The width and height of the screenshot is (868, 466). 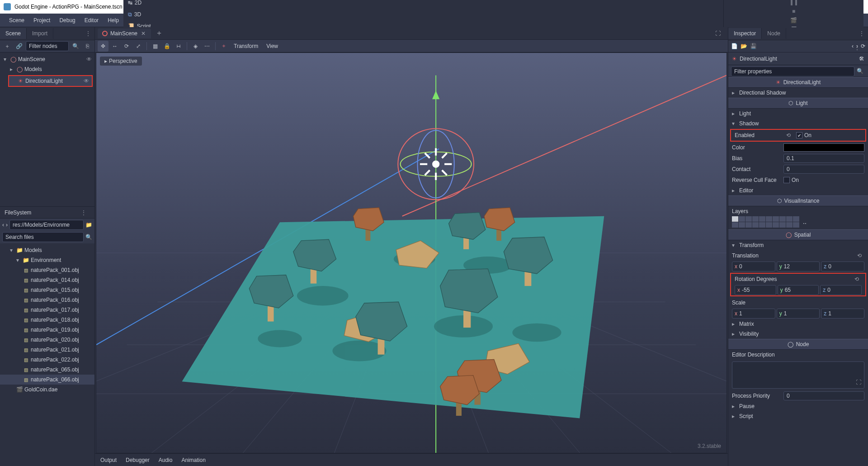 I want to click on scene-root-row: ▾ ◯ MainScene 👁, so click(x=47, y=59).